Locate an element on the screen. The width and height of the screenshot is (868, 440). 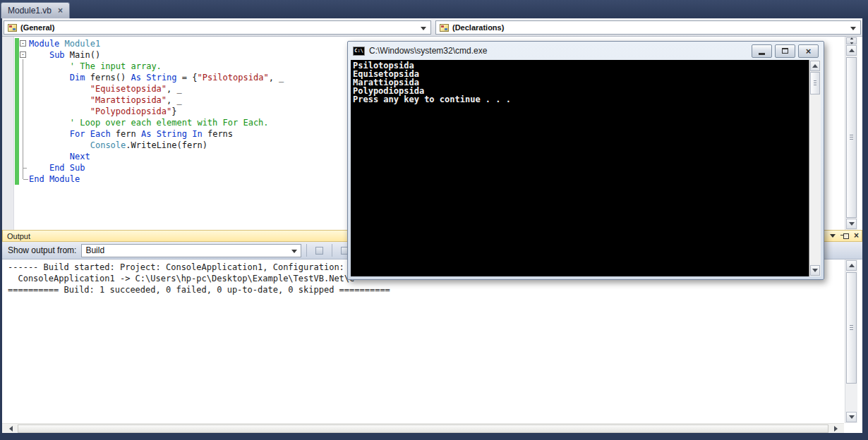
scroll-left-button is located at coordinates (11, 429).